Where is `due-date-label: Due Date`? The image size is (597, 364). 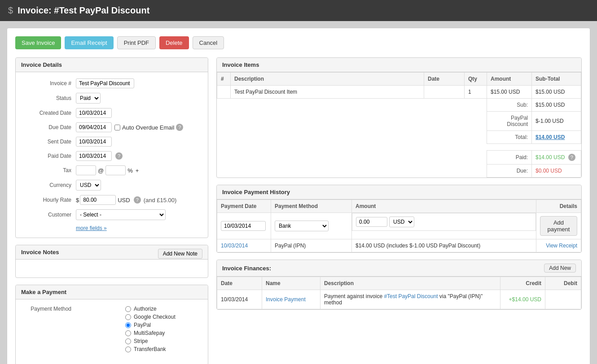
due-date-label: Due Date is located at coordinates (47, 127).